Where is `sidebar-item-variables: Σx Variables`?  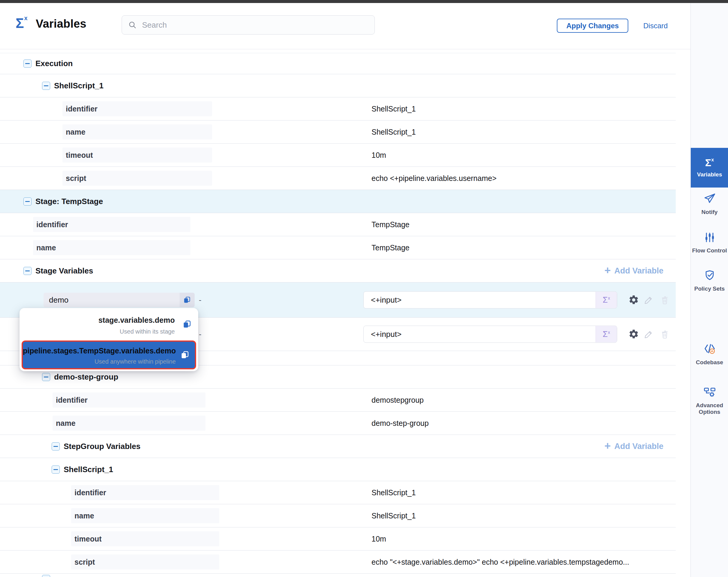
sidebar-item-variables: Σx Variables is located at coordinates (709, 168).